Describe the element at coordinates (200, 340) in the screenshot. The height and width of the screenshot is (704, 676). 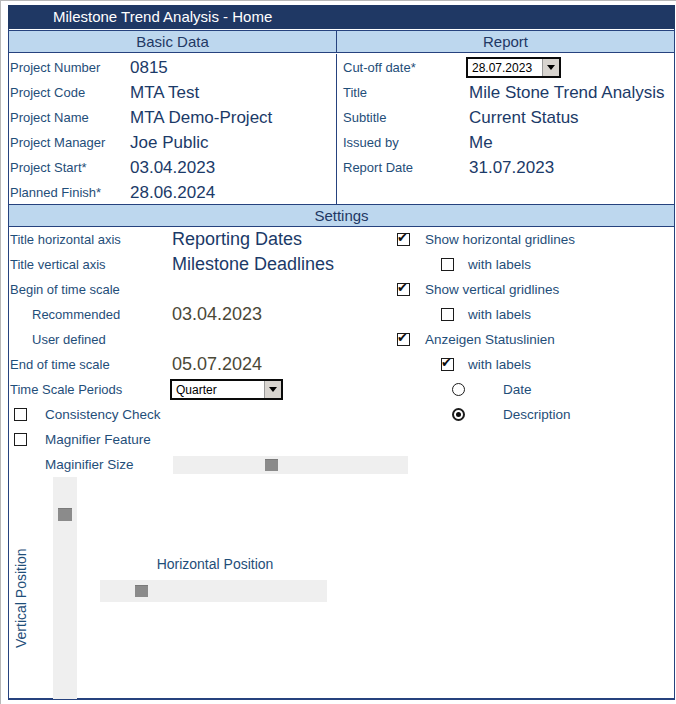
I see `field-row-user-defined: User defined` at that location.